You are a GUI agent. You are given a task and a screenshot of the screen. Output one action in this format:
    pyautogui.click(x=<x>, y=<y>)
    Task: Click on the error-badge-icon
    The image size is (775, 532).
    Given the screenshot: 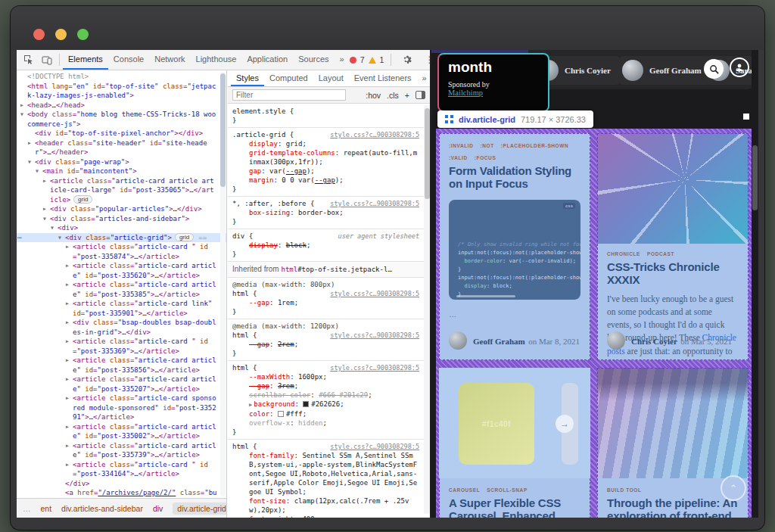 What is the action you would take?
    pyautogui.click(x=353, y=61)
    